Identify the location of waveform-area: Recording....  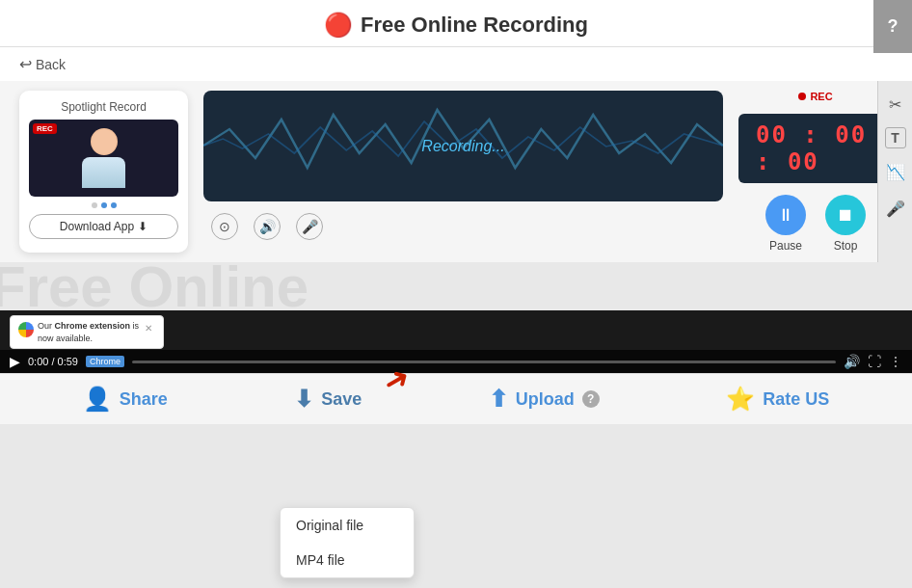
(463, 147).